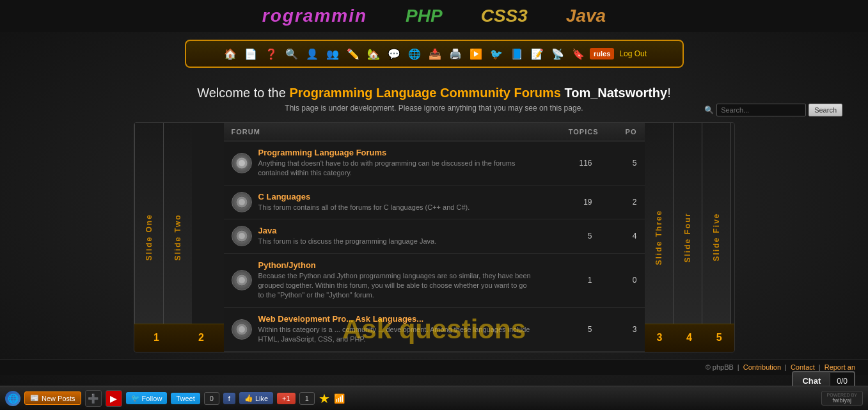  Describe the element at coordinates (59, 398) in the screenshot. I see `new-posts-label: New Posts` at that location.